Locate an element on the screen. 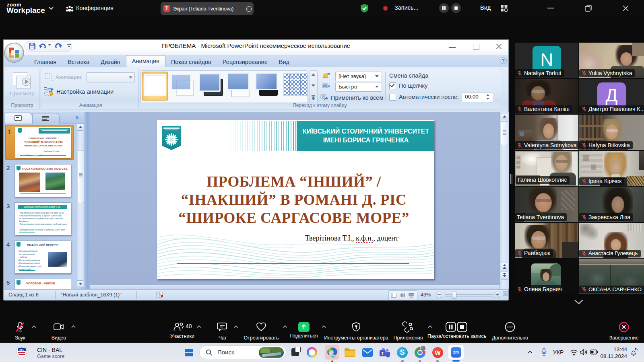 The image size is (644, 362). svg-text: NFL is located at coordinates (22, 350).